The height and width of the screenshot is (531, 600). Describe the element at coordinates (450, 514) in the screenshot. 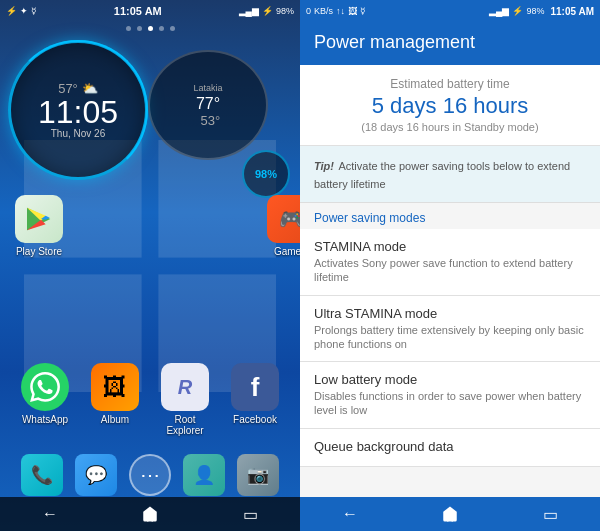

I see `home-button-right` at that location.